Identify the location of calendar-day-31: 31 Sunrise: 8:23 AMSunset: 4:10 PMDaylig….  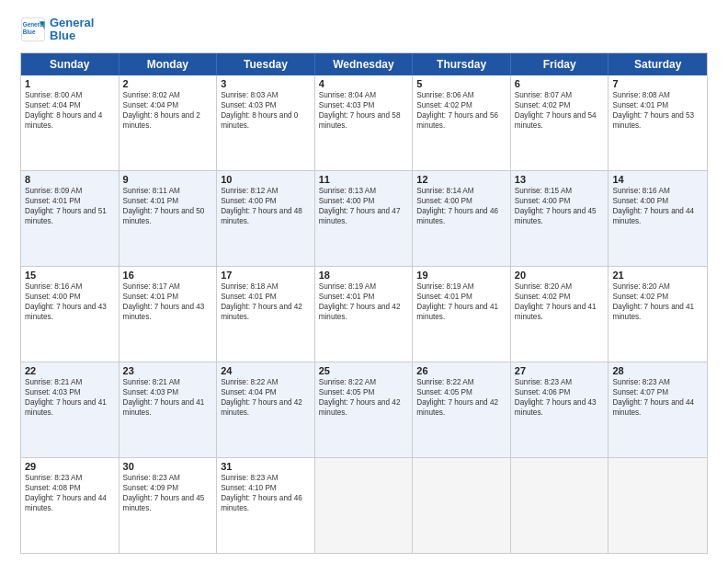
(267, 506).